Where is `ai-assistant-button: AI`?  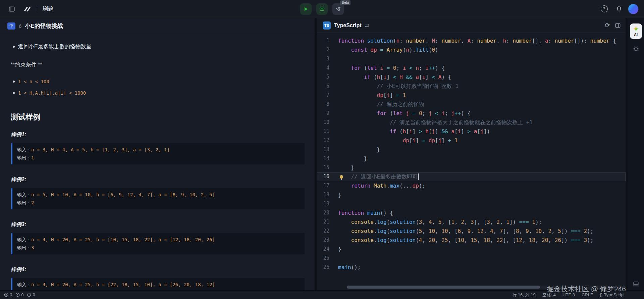
ai-assistant-button: AI is located at coordinates (636, 31).